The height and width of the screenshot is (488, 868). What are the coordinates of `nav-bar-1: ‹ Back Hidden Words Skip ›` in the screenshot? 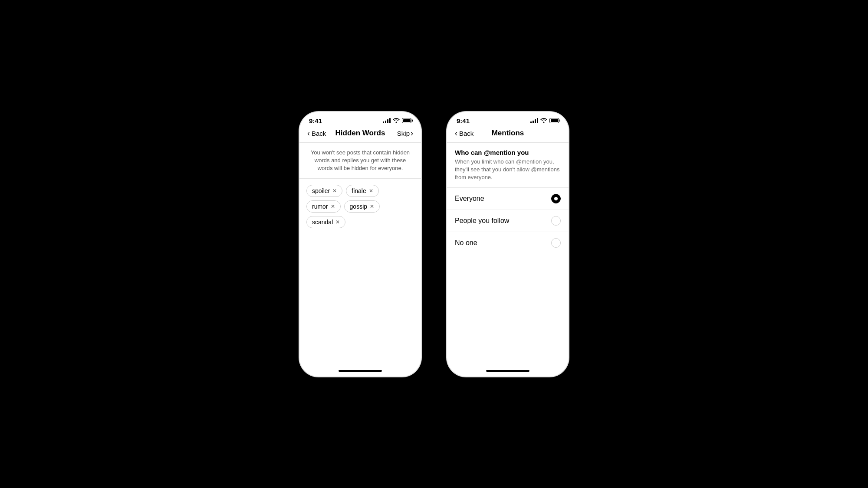 It's located at (360, 135).